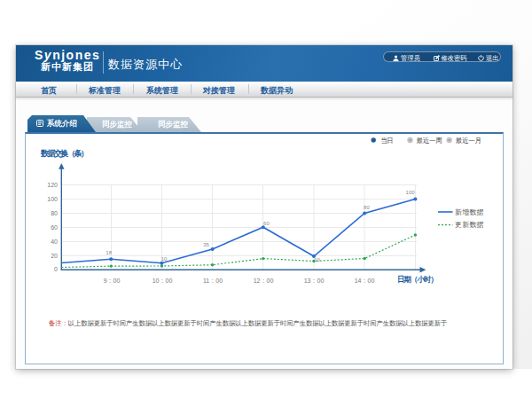 Image resolution: width=532 pixels, height=399 pixels. What do you see at coordinates (470, 225) in the screenshot?
I see `svg-text: 更新数据` at bounding box center [470, 225].